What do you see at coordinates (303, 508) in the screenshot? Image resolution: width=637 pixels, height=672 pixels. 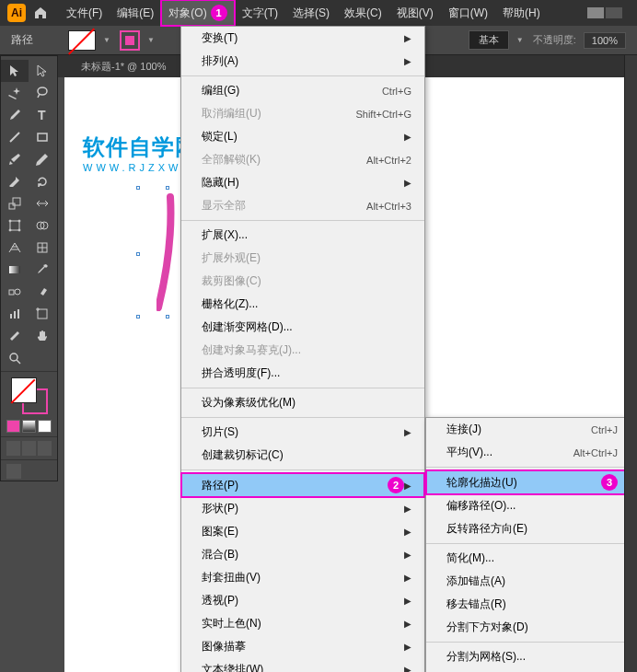 I see `object-menu-item-24: 形状(P)▶` at bounding box center [303, 508].